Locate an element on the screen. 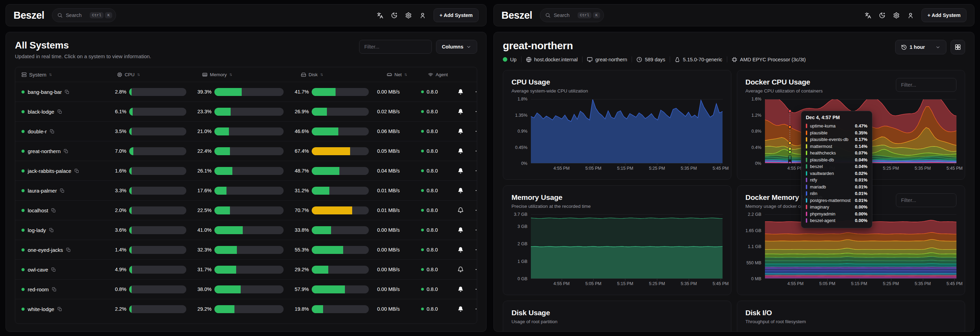  table-row: owl-cave 4.9% 31.7% 29.2% 0.00 MB/s 0.8.… is located at coordinates (246, 269).